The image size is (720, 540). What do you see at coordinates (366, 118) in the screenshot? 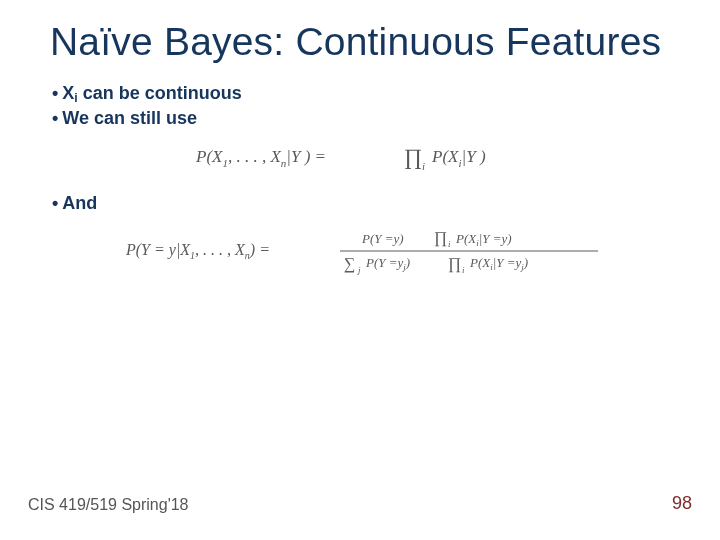
I see `bullet-2: •We can still use` at bounding box center [366, 118].